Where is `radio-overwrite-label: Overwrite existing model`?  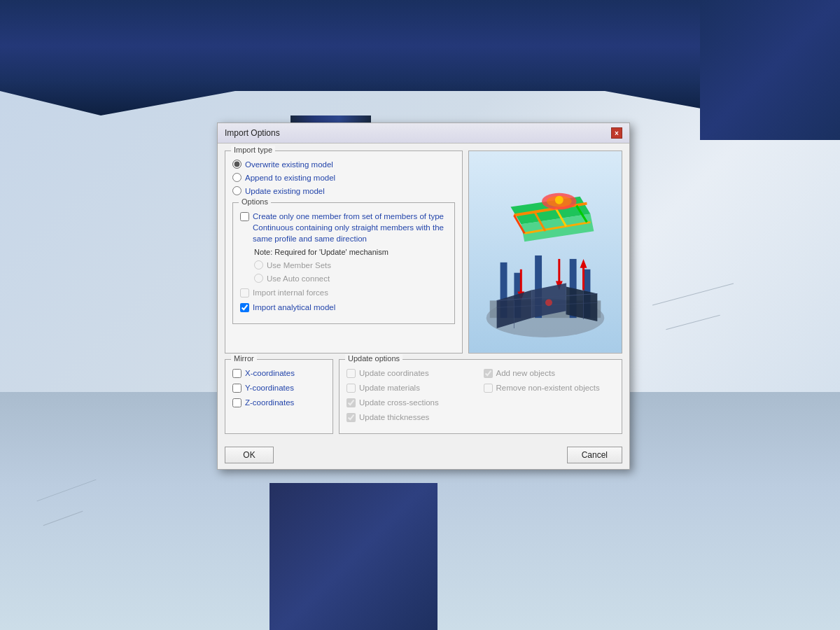 radio-overwrite-label: Overwrite existing model is located at coordinates (289, 164).